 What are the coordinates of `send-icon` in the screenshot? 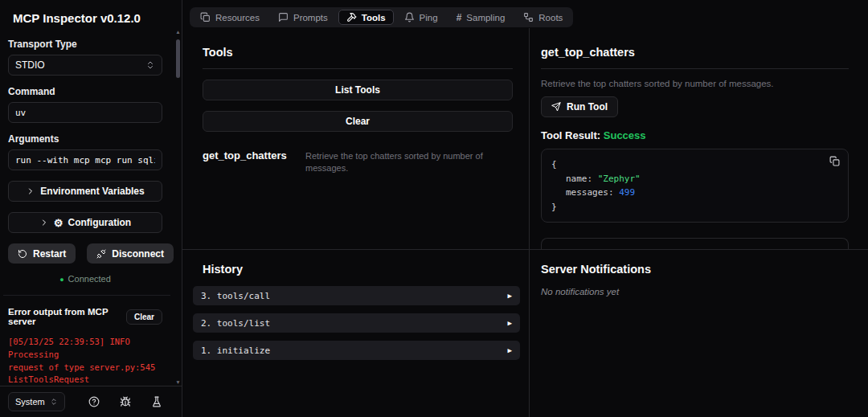 It's located at (556, 107).